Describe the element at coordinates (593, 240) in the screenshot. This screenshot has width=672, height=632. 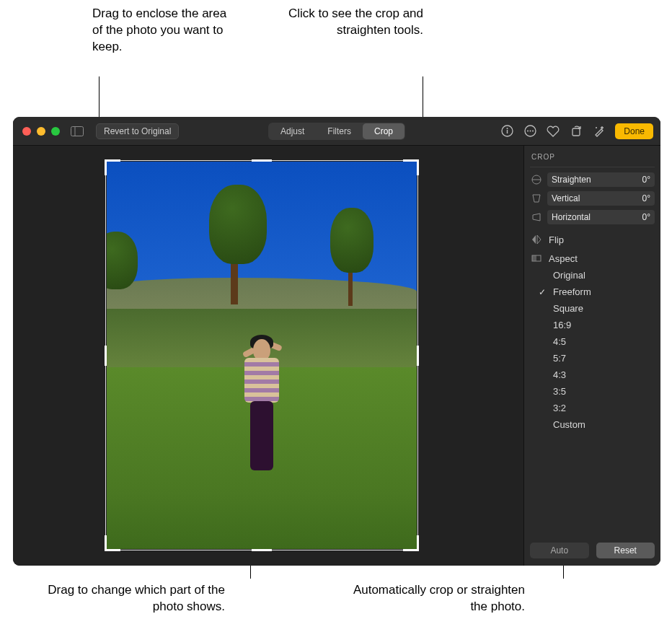
I see `flip-button: Flip` at that location.